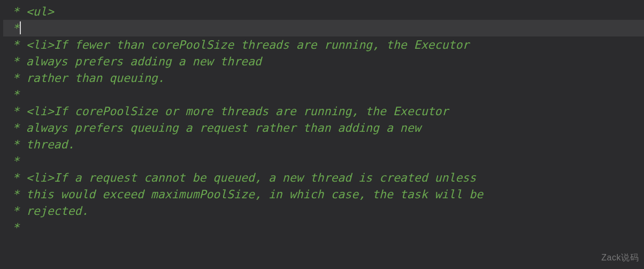  I want to click on comment-text: If a request cannot be queued, a new thr…, so click(265, 178).